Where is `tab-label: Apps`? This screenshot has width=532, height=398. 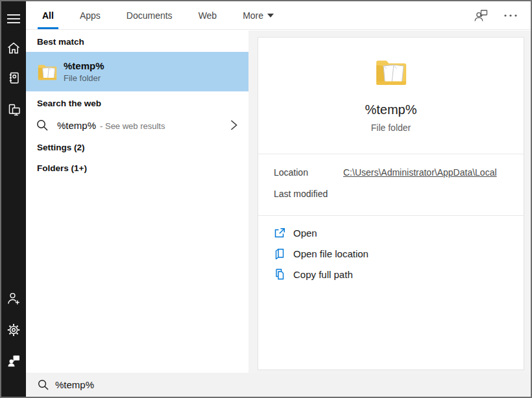
tab-label: Apps is located at coordinates (90, 16).